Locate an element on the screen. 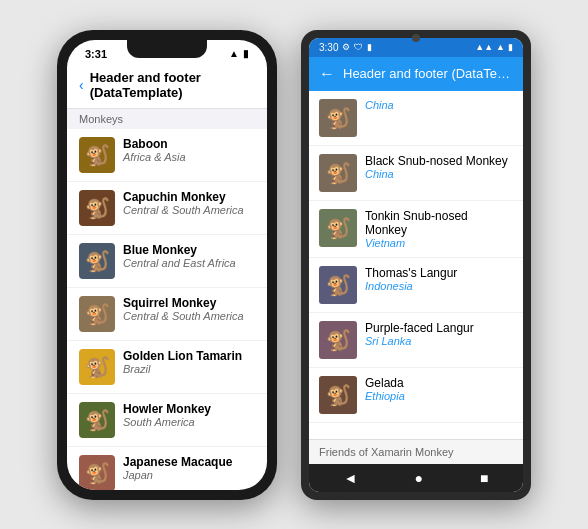  monkey-name: Thomas's Langur is located at coordinates (411, 273).